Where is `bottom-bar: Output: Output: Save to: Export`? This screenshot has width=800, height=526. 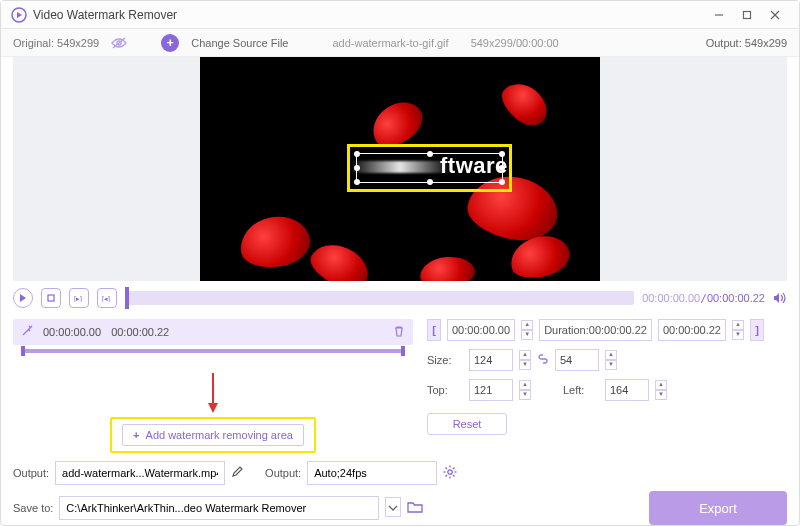 bottom-bar: Output: Output: Save to: Export is located at coordinates (400, 493).